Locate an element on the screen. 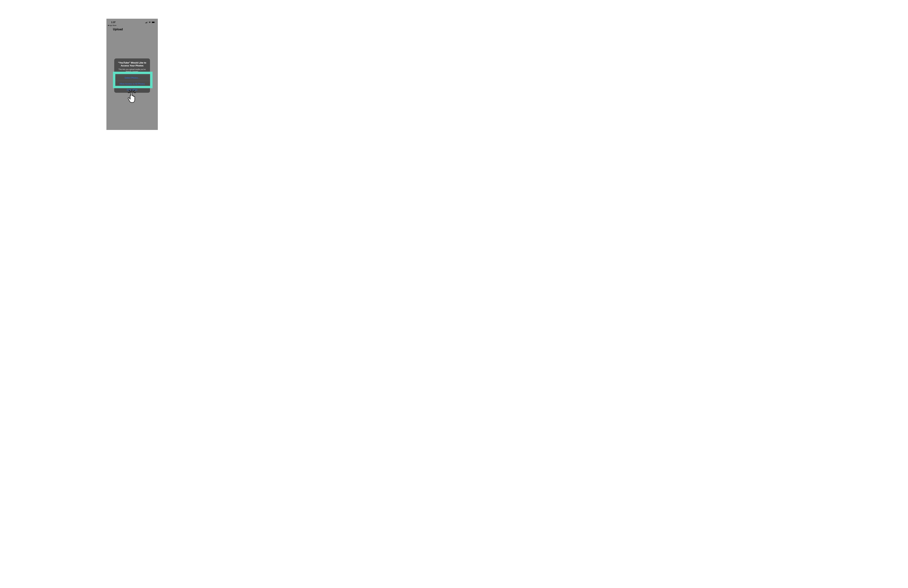 The width and height of the screenshot is (908, 588). select-photos-button: Select Photos... is located at coordinates (132, 78).